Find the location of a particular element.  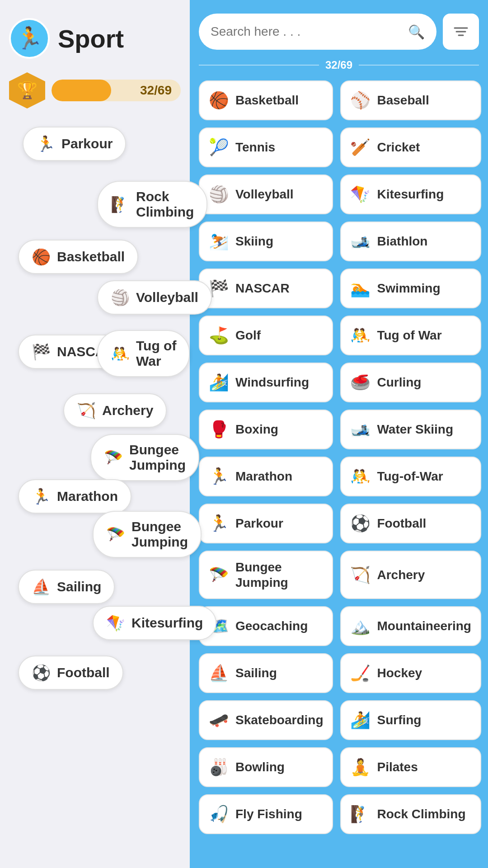

left-item-marathon: 🏃Marathon is located at coordinates (75, 496).